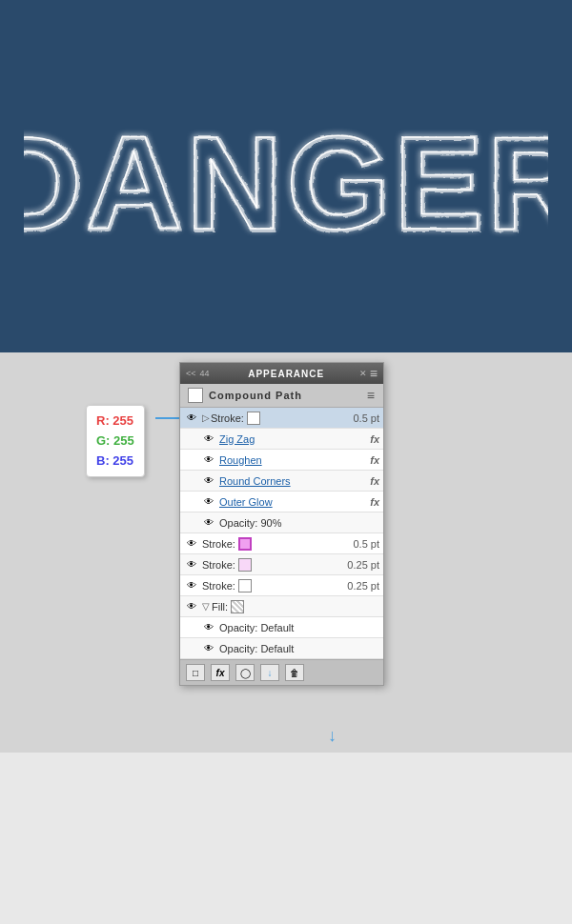 The height and width of the screenshot is (924, 572). I want to click on color-g-value: G: 255, so click(115, 442).